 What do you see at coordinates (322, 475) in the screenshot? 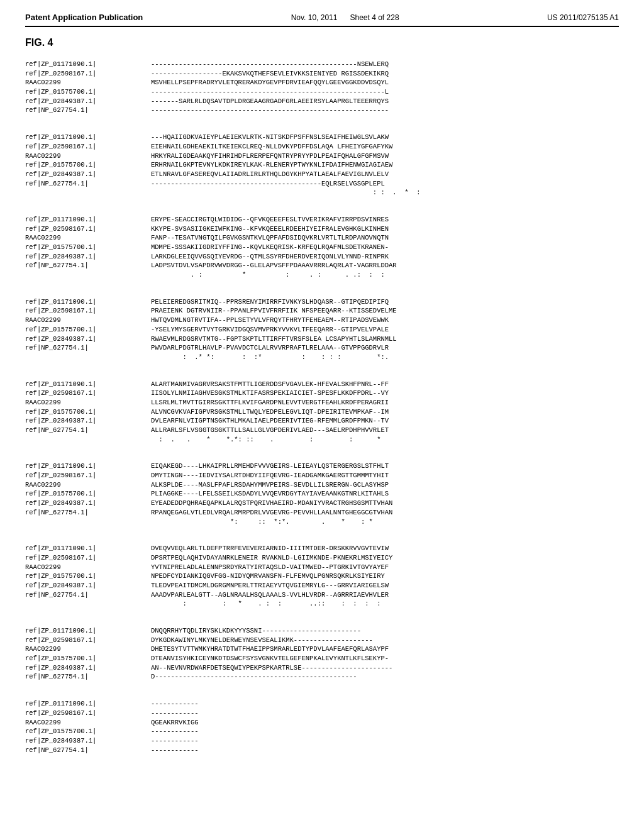
I see `sequence-row: ref|ZP_02598167.1|DMYTINGN----IEDVIYSALR…` at bounding box center [322, 475].